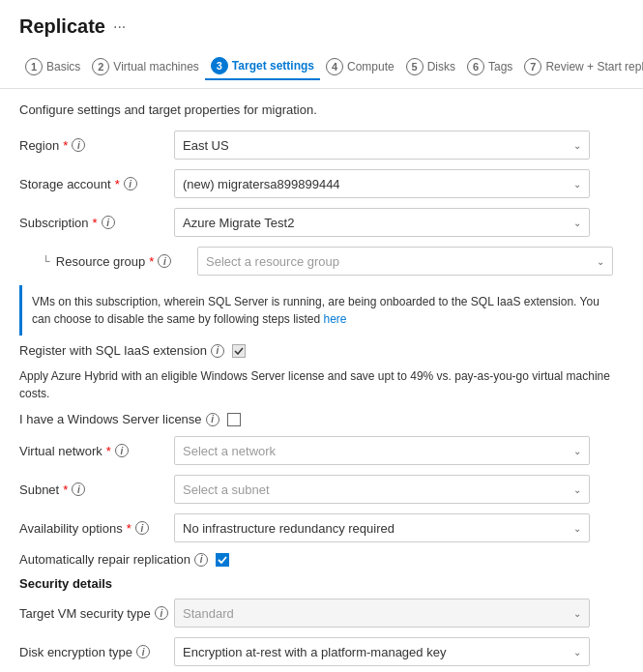  What do you see at coordinates (263, 67) in the screenshot?
I see `step-target-settings: 3 Target settings` at bounding box center [263, 67].